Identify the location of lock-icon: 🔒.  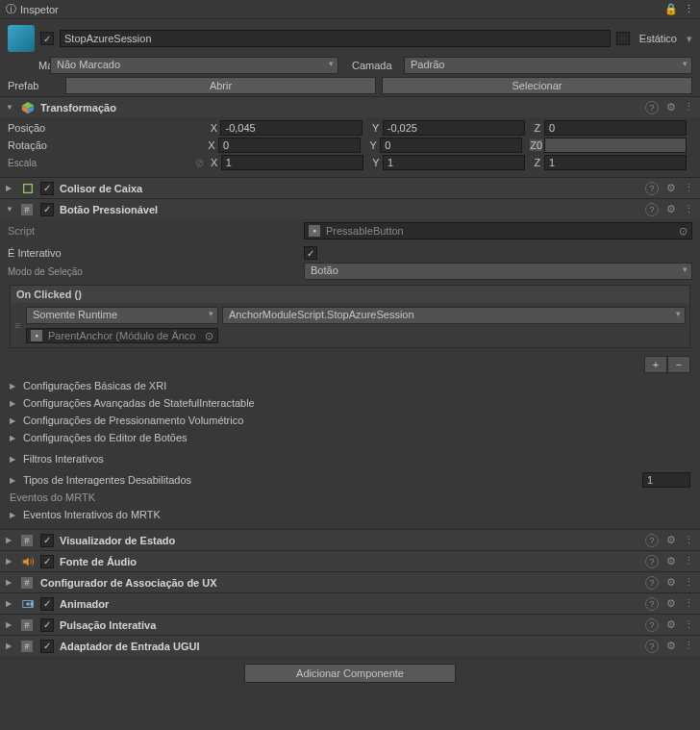
(671, 10).